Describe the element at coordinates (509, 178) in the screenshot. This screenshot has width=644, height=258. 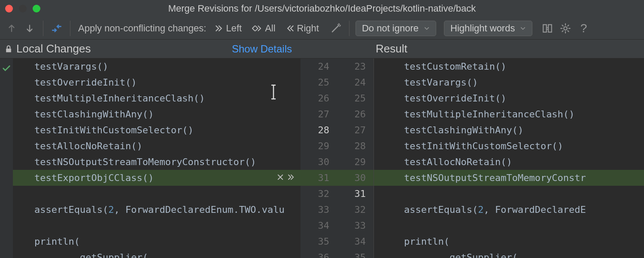
I see `code-line: testNSOutputStreamToMemoryConstr` at that location.